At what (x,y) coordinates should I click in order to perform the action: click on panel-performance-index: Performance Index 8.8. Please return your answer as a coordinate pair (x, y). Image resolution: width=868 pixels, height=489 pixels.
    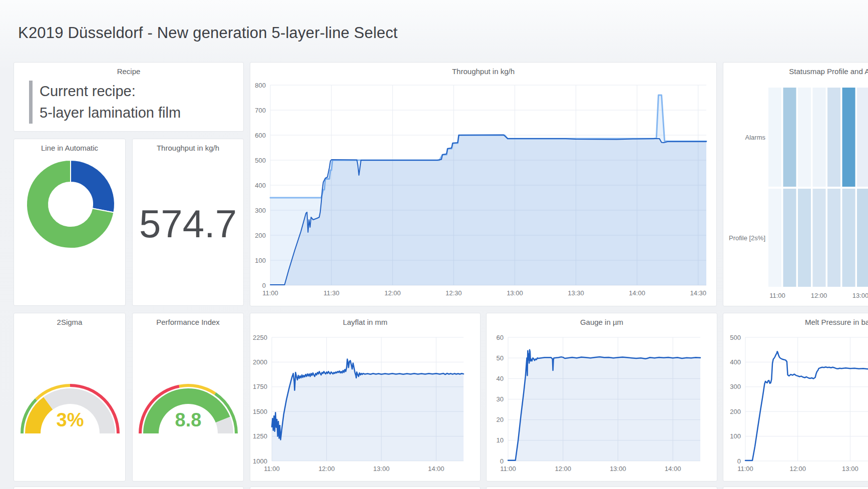
    Looking at the image, I should click on (188, 397).